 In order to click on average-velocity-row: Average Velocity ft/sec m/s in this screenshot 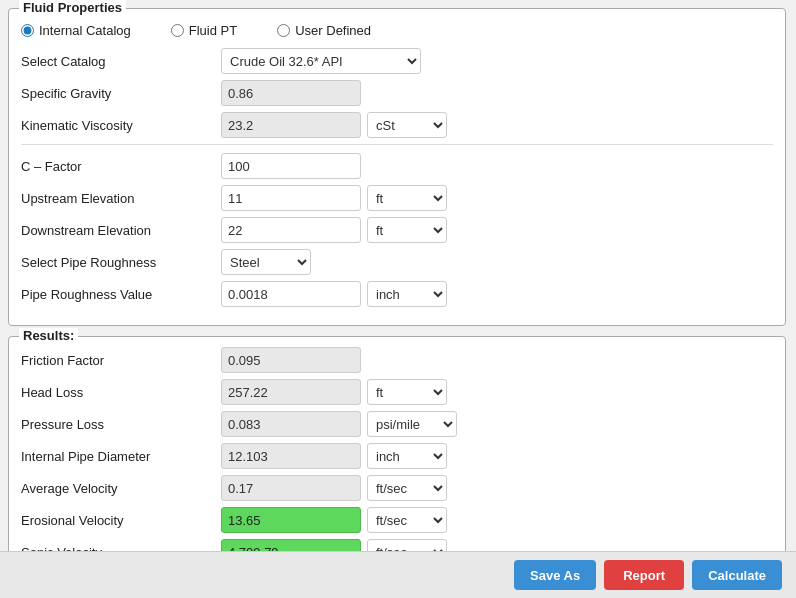, I will do `click(397, 488)`.